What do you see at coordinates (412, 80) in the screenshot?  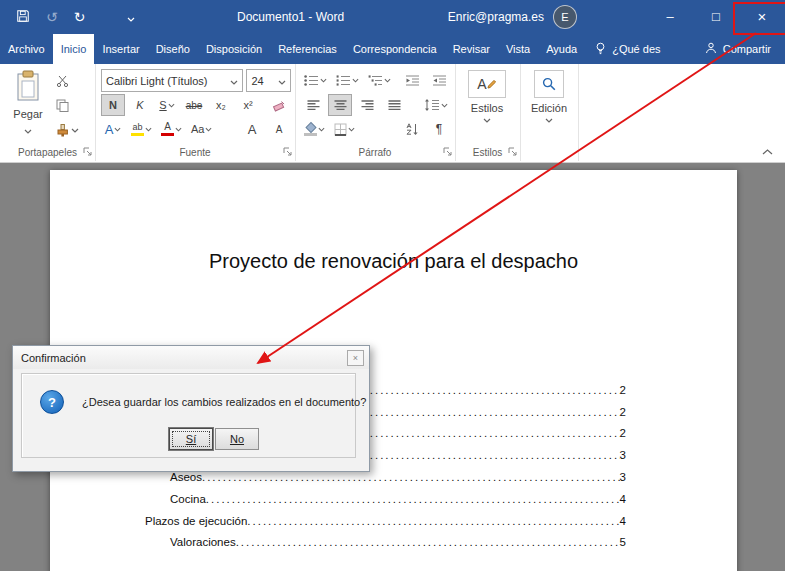 I see `decrease-indent-button` at bounding box center [412, 80].